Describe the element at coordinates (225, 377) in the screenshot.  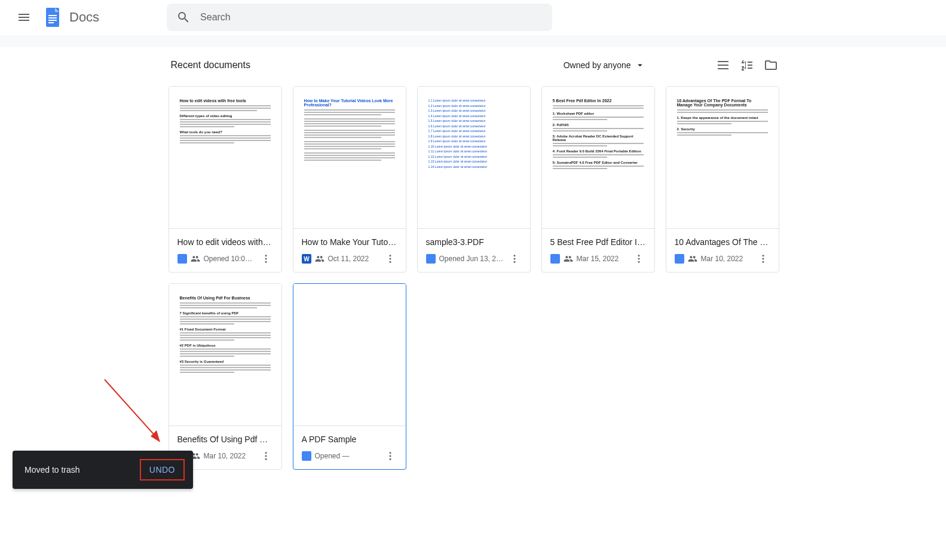
I see `document-card: Benefits Of Using Pdf For Business7 Sign…` at that location.